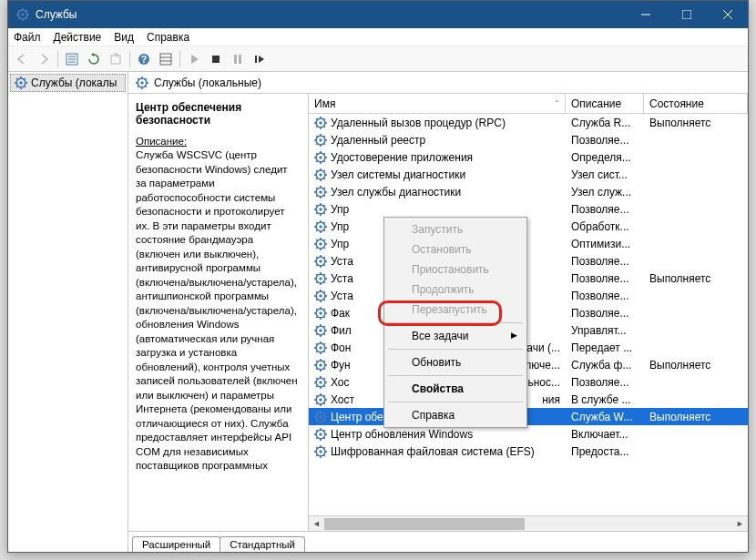 This screenshot has height=560, width=756. I want to click on menu-item: Все задачи▶, so click(455, 336).